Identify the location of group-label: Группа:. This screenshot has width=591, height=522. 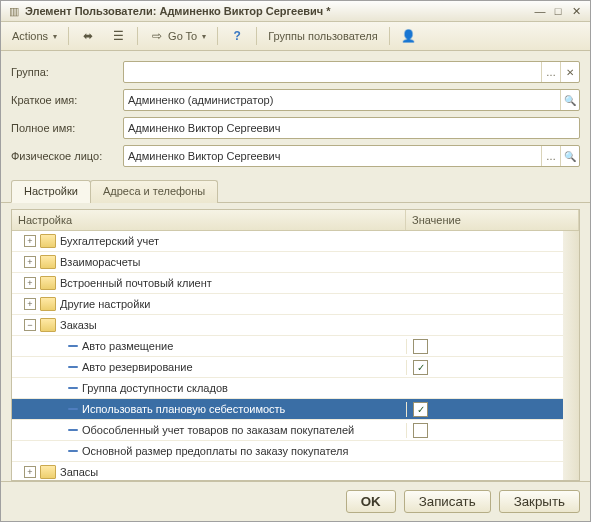
(63, 72).